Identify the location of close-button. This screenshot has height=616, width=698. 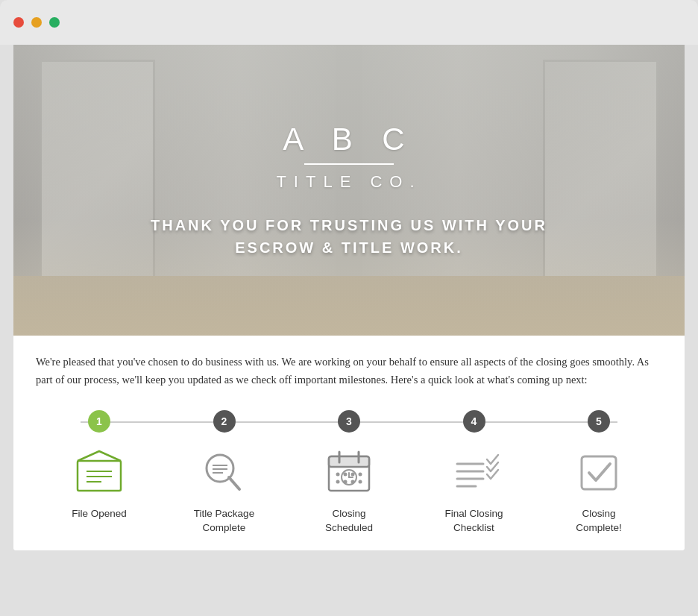
(19, 22).